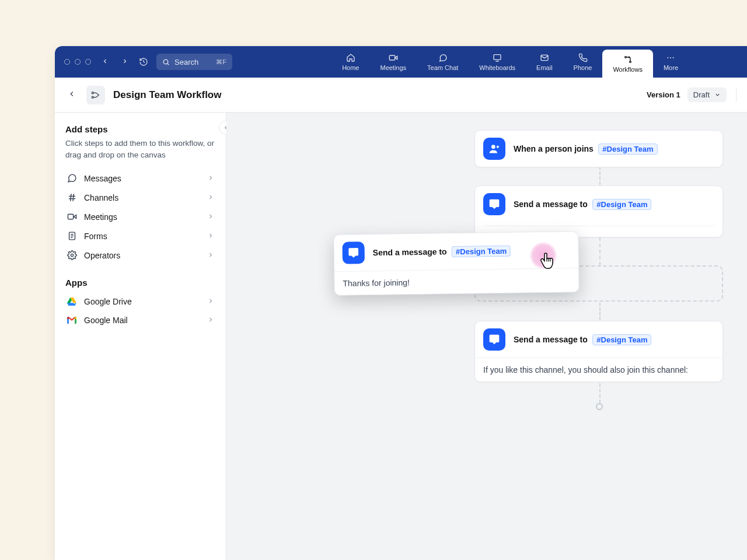 This screenshot has height=560, width=747. Describe the element at coordinates (707, 94) in the screenshot. I see `status-dropdown: Draft` at that location.